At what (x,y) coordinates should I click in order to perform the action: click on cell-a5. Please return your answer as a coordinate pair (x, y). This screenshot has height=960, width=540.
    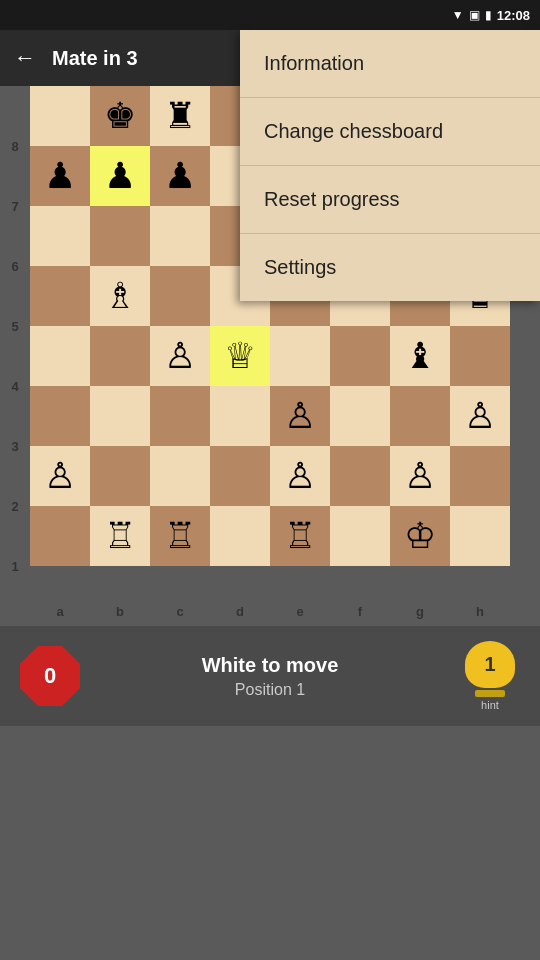
    Looking at the image, I should click on (60, 296).